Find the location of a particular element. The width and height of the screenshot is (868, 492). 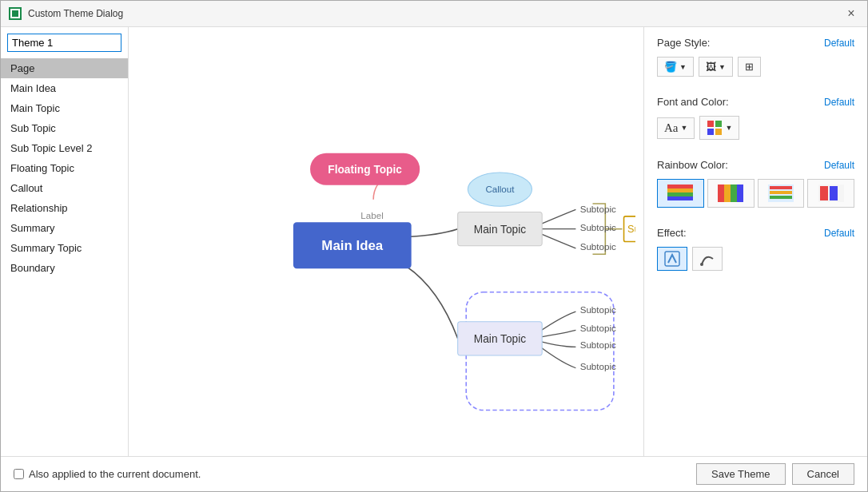

effect-stroke-icon is located at coordinates (707, 259).